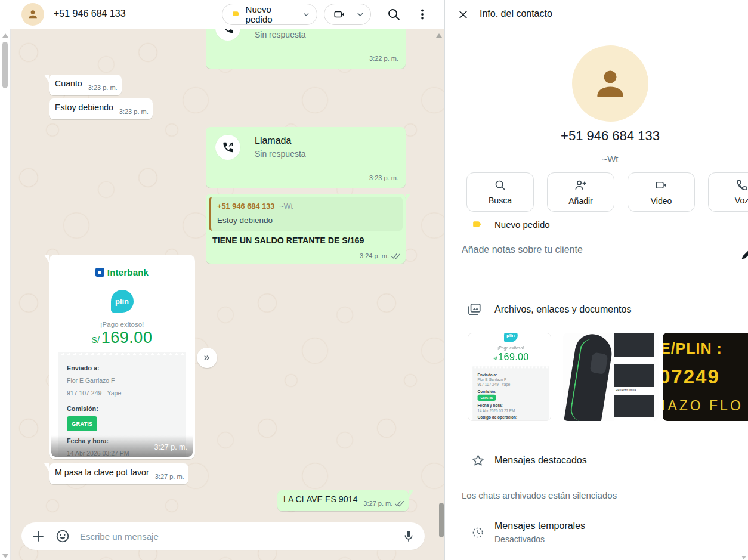  I want to click on media-thumb-knee-sleeve: Refuerzo rótula, so click(611, 377).